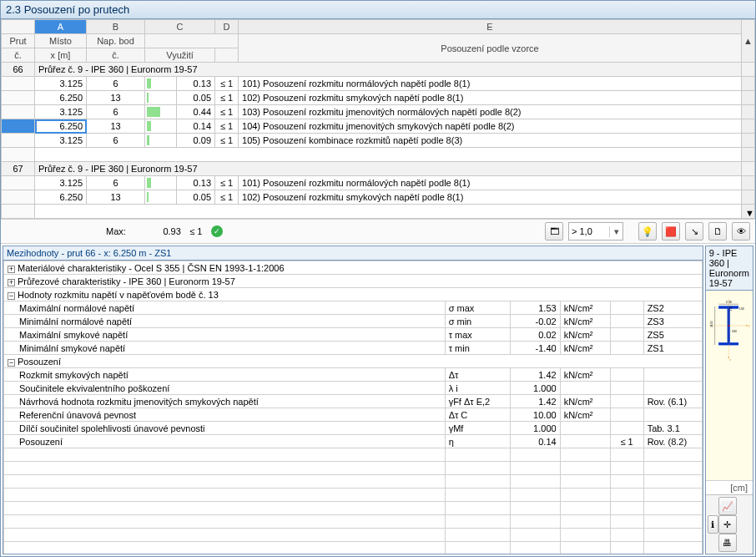 The height and width of the screenshot is (557, 756). Describe the element at coordinates (728, 543) in the screenshot. I see `print-button: 🖶` at that location.